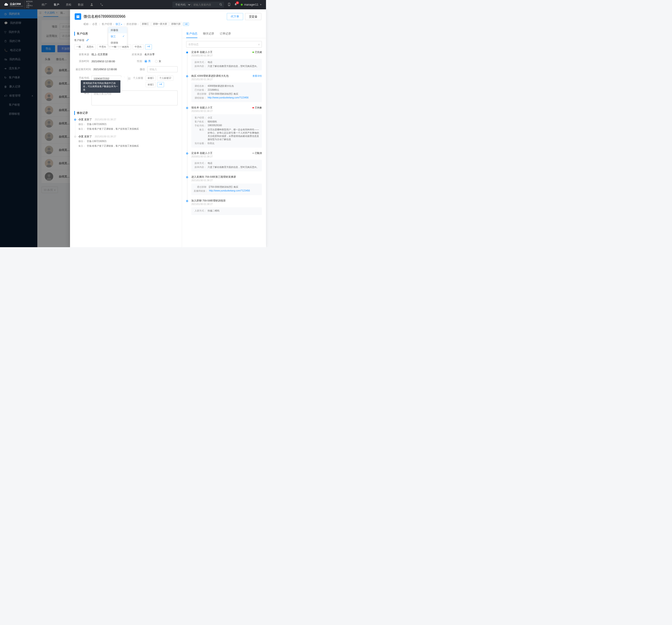 The width and height of the screenshot is (672, 625). Describe the element at coordinates (82, 78) in the screenshot. I see `phone-label: 手机号码` at that location.